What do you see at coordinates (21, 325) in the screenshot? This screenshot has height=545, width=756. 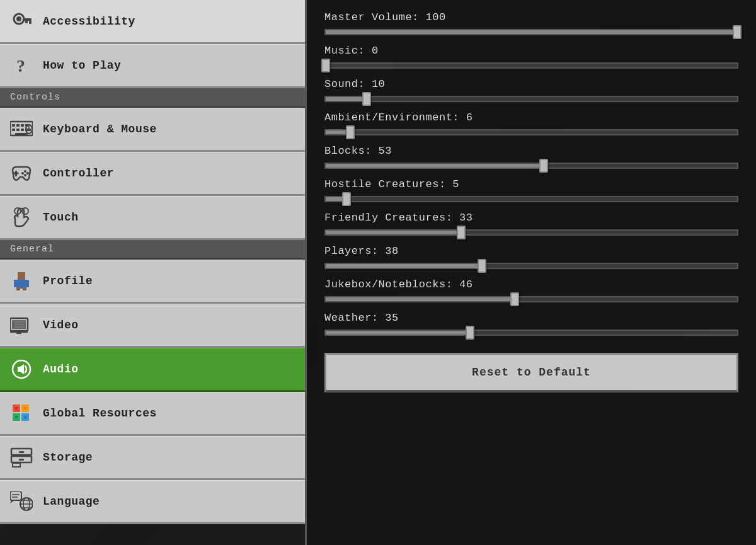 I see `video-icon` at bounding box center [21, 325].